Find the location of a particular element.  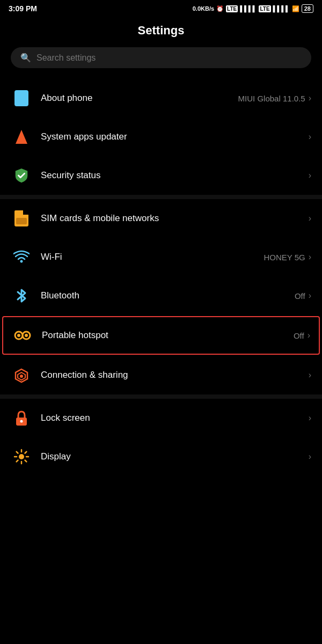

search-bar: 🔍 is located at coordinates (161, 58).